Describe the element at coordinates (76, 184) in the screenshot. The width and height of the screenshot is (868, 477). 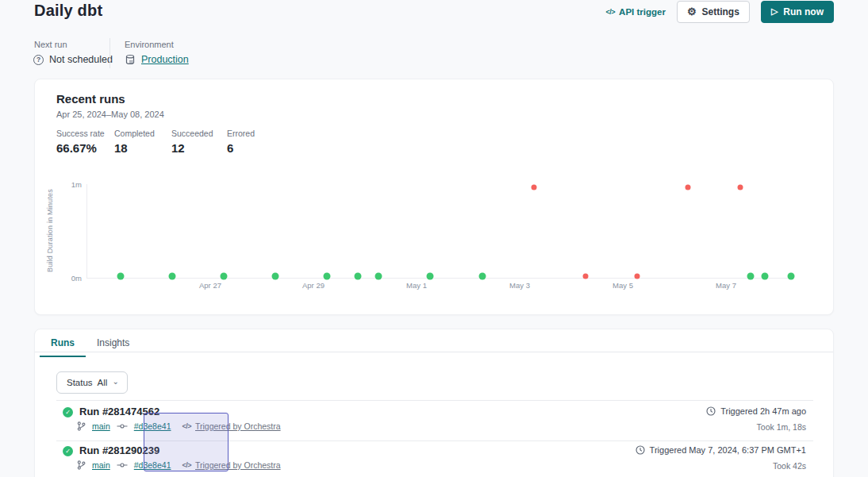
I see `y-tick-1m: 1m` at that location.